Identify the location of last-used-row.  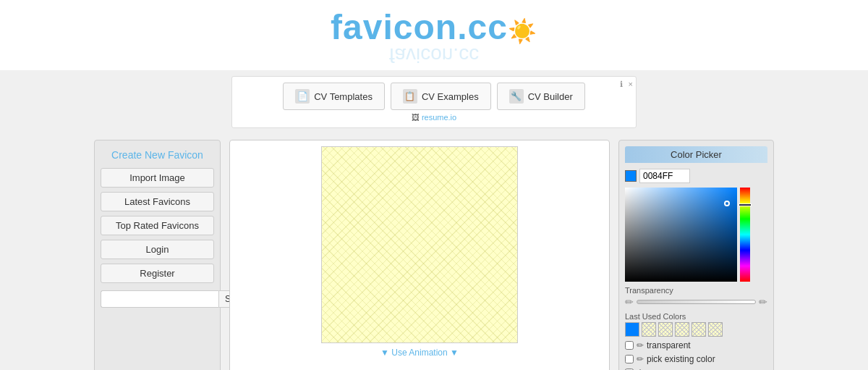
(696, 329).